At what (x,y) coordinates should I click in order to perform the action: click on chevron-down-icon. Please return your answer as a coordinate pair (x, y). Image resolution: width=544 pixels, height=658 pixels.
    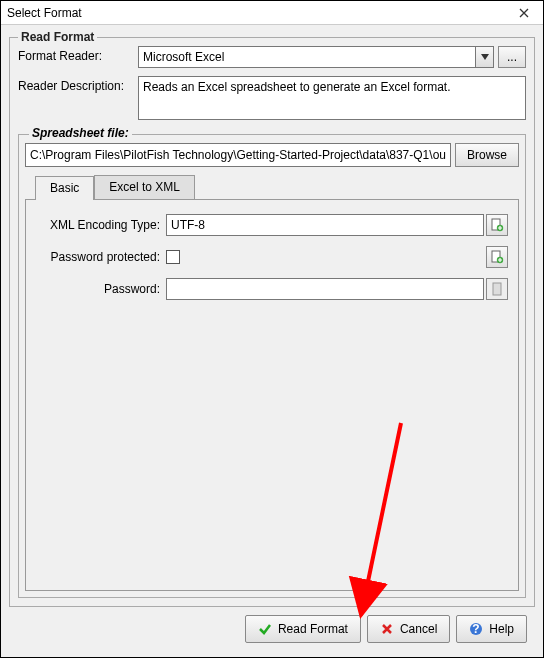
    Looking at the image, I should click on (485, 57).